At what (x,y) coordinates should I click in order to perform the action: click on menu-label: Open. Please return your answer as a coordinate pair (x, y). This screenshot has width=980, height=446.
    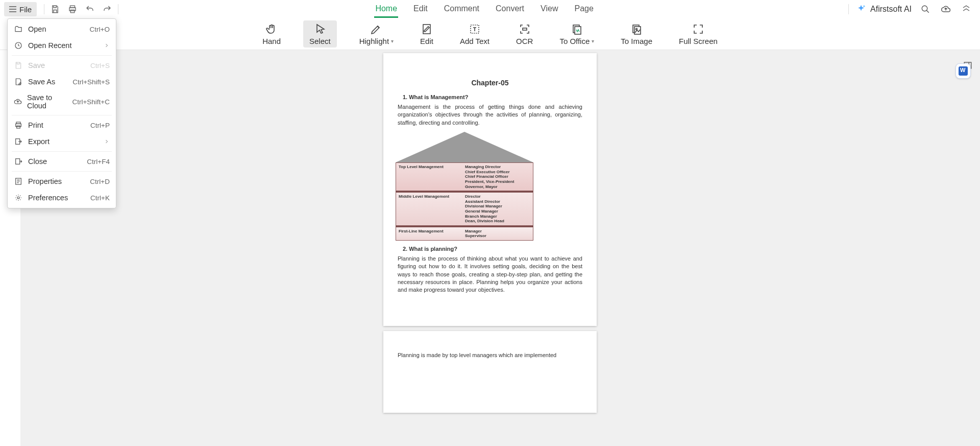
    Looking at the image, I should click on (37, 29).